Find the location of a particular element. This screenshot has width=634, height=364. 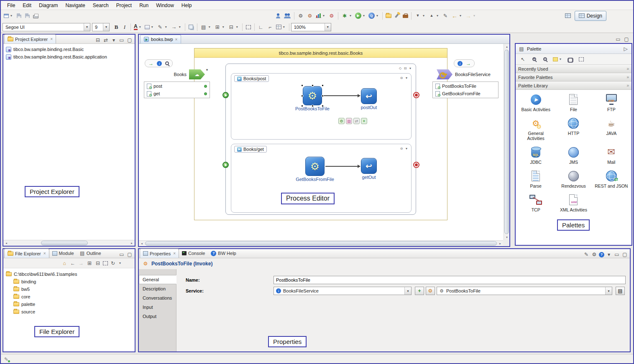

process-container: ◇ ⊟ ▾ ▶ Books/post ⊖ ▾ is located at coordinates (321, 139).